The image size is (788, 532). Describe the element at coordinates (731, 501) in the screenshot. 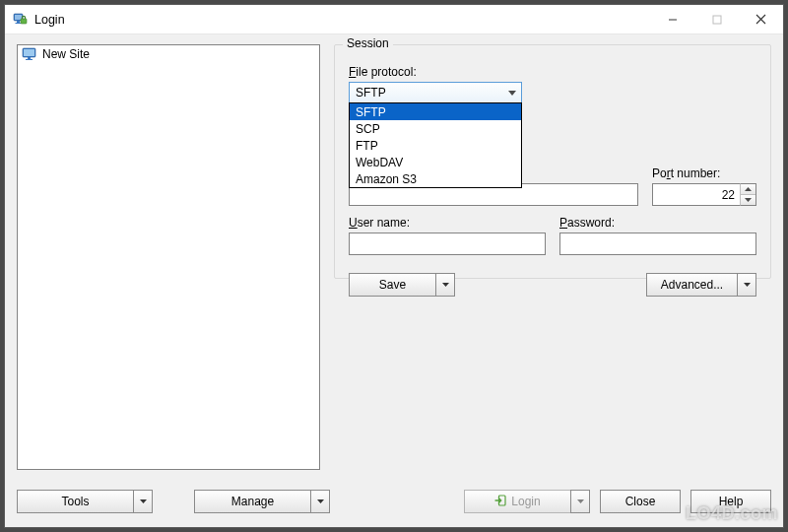

I see `help-button: Help` at that location.